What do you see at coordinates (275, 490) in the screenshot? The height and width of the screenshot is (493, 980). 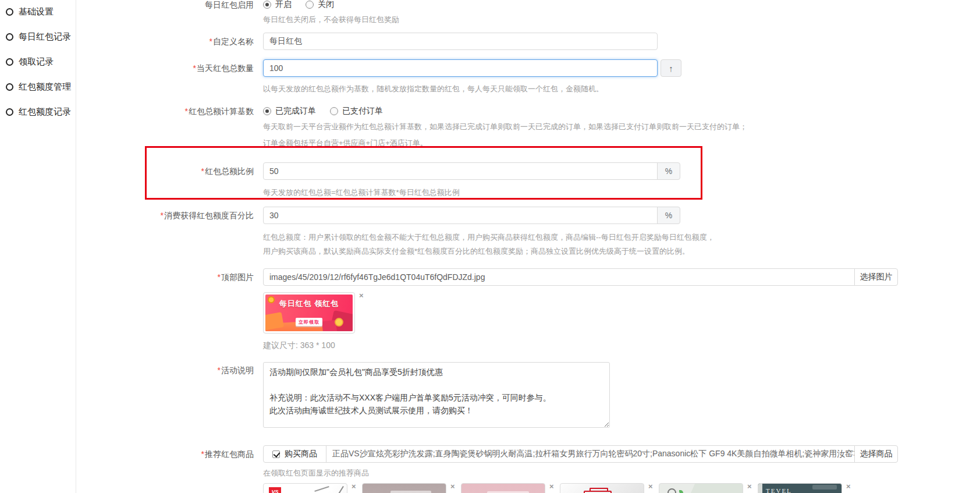 I see `brand-logo: VS` at bounding box center [275, 490].